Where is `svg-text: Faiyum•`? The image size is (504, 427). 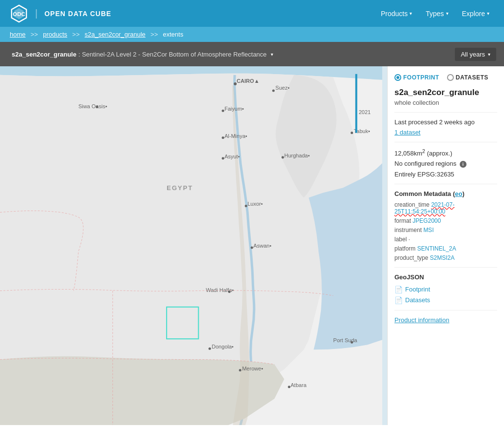 svg-text: Faiyum• is located at coordinates (234, 109).